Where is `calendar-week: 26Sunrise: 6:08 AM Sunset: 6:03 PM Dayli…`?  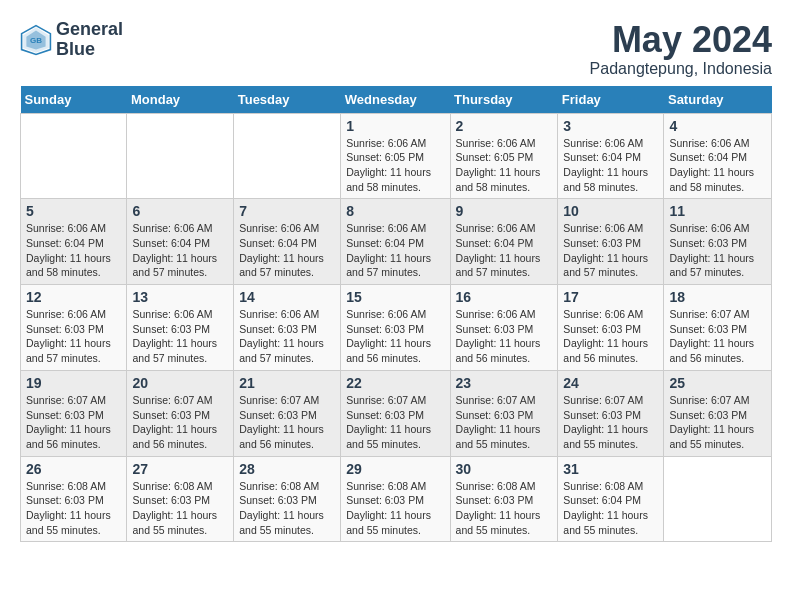
calendar-week: 26Sunrise: 6:08 AM Sunset: 6:03 PM Dayli… is located at coordinates (396, 499).